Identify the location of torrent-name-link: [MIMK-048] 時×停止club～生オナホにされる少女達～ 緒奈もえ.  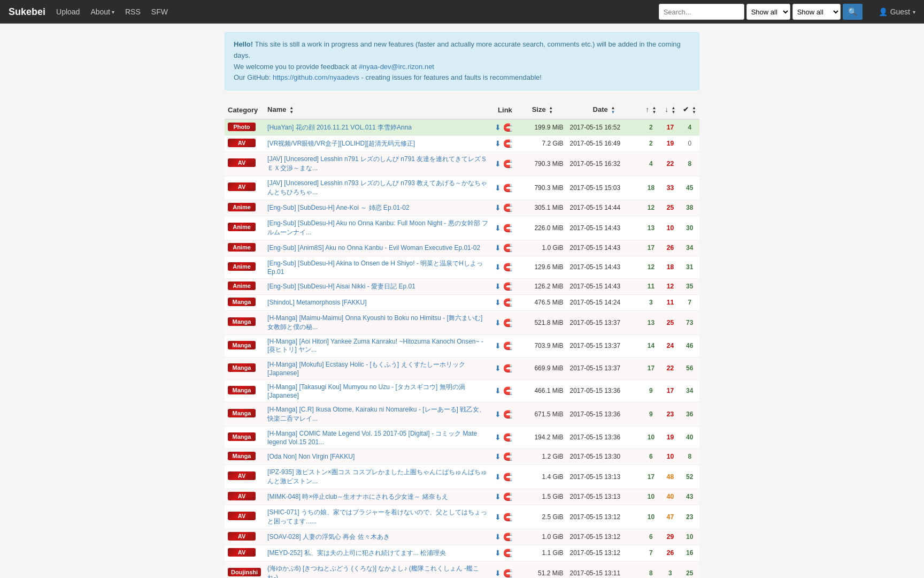
(358, 497).